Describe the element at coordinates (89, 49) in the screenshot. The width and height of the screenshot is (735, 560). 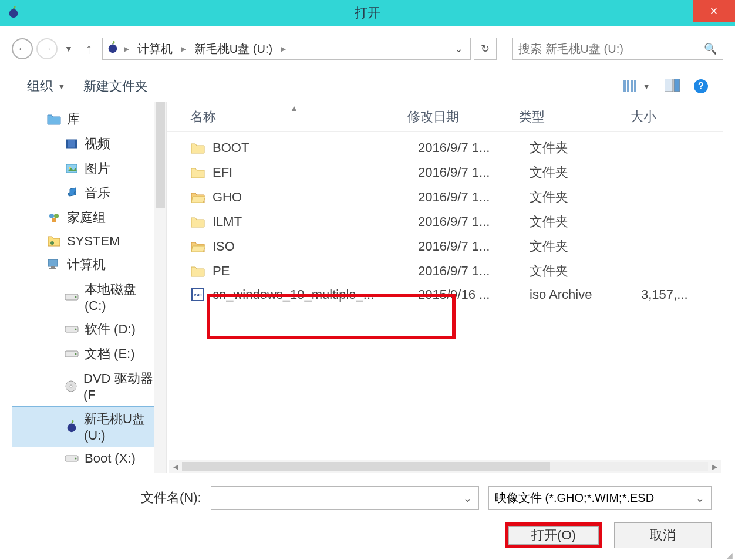
I see `up-button: ↑` at that location.